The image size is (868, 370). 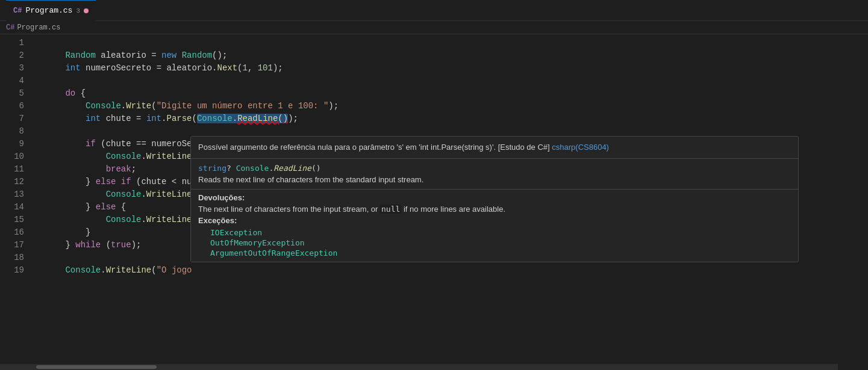 What do you see at coordinates (495, 226) in the screenshot?
I see `hover-returns-section: Devoluções: The next line of characters …` at bounding box center [495, 226].